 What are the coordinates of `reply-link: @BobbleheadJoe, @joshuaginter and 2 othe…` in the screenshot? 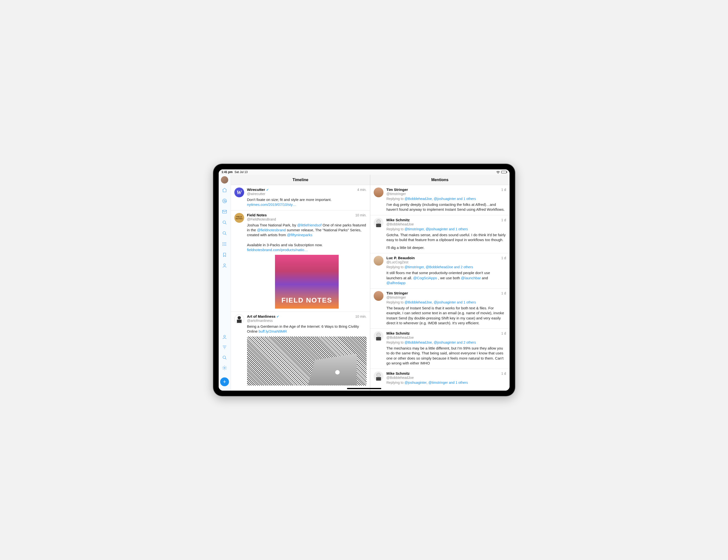 It's located at (440, 342).